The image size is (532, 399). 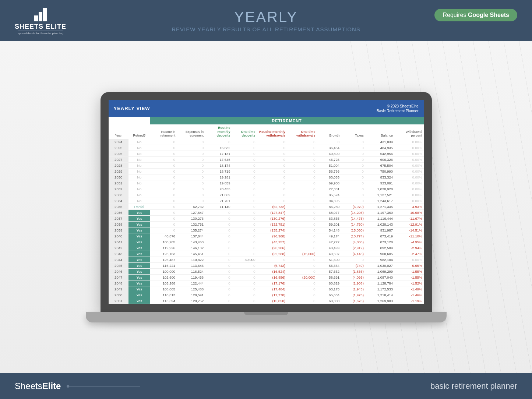 I want to click on cell-income: 113,694, so click(x=163, y=301).